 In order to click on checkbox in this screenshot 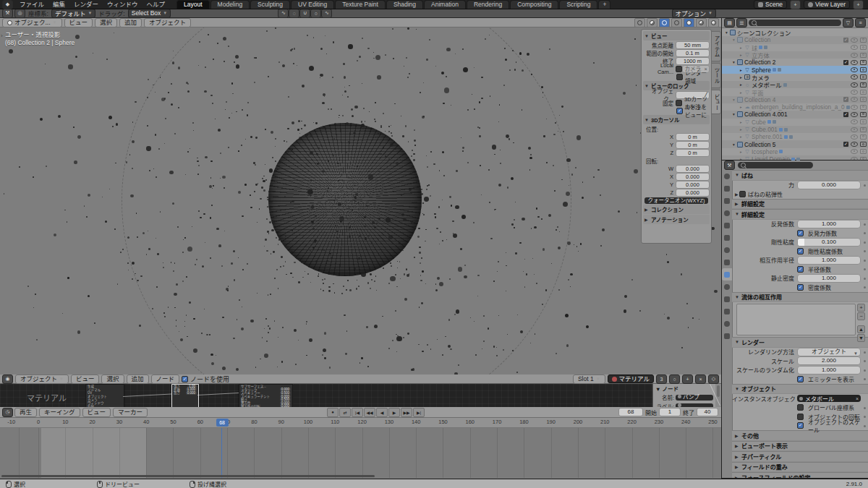, I will do `click(800, 408)`.